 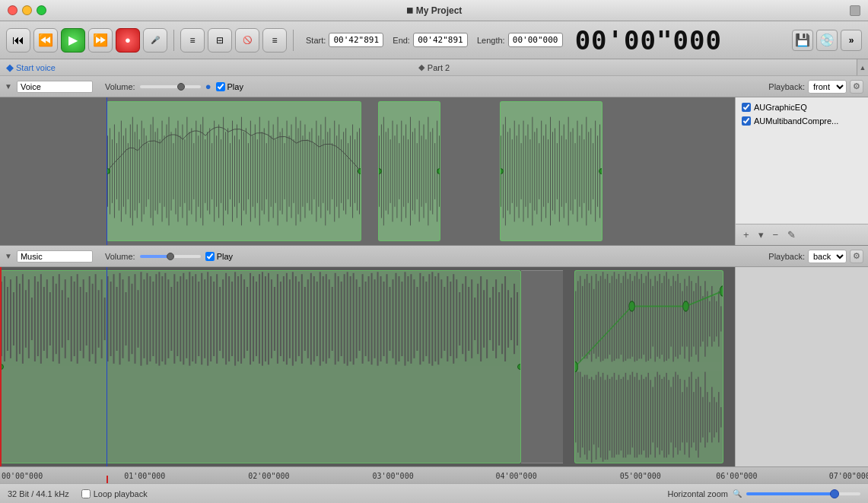 What do you see at coordinates (601, 171) in the screenshot?
I see `voice-clip-3-right-dot` at bounding box center [601, 171].